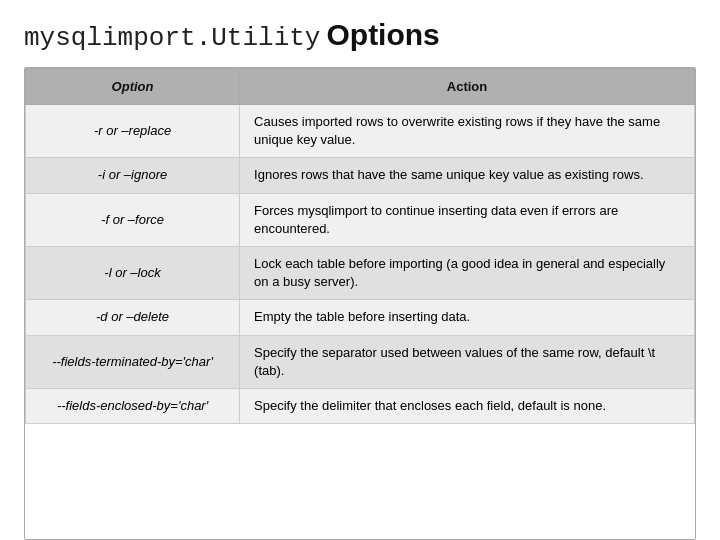 The image size is (720, 540). Describe the element at coordinates (360, 36) in the screenshot. I see `page-title: mysqlimport.Utility Options` at that location.